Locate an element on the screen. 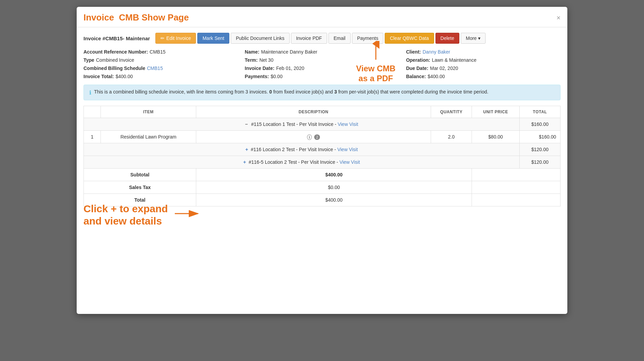 This screenshot has height=361, width=644. clear-qbwc-button: Clear QBWC Data is located at coordinates (409, 38).